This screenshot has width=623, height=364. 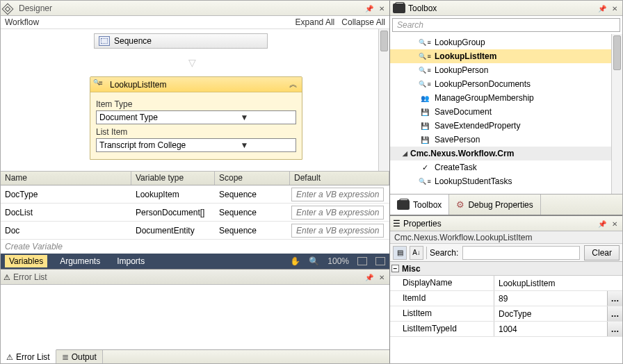 I want to click on list-item-value: Transcript from College, so click(x=147, y=145).